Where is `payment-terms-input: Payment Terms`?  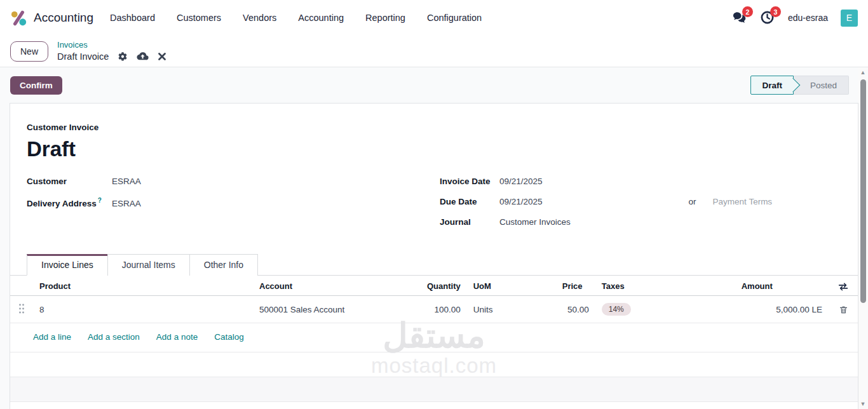
payment-terms-input: Payment Terms is located at coordinates (743, 202).